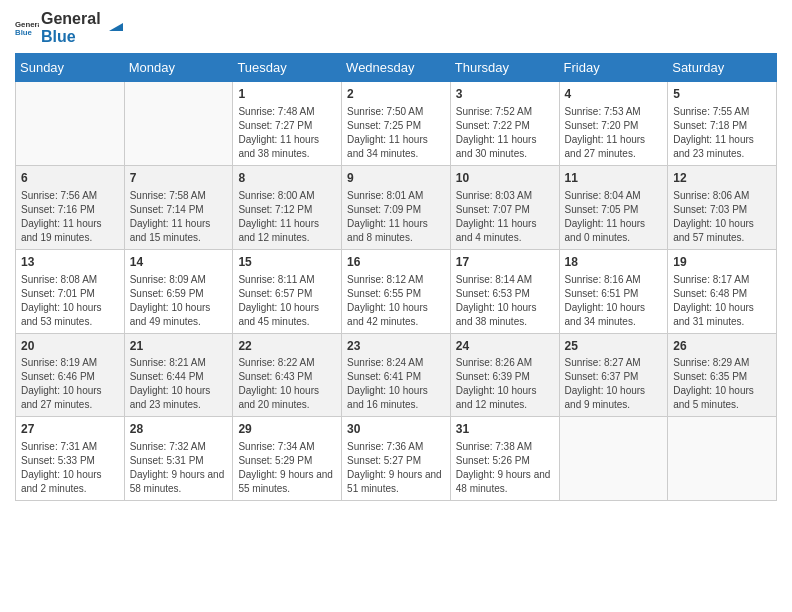 This screenshot has width=792, height=612. Describe the element at coordinates (179, 346) in the screenshot. I see `day-number: 21` at that location.